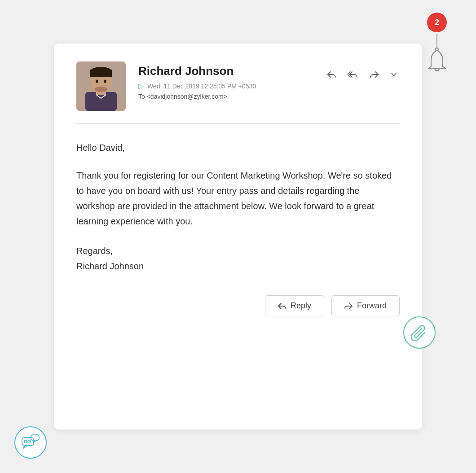 This screenshot has width=476, height=473. What do you see at coordinates (238, 86) in the screenshot?
I see `email-header: Richard Johnson` at bounding box center [238, 86].